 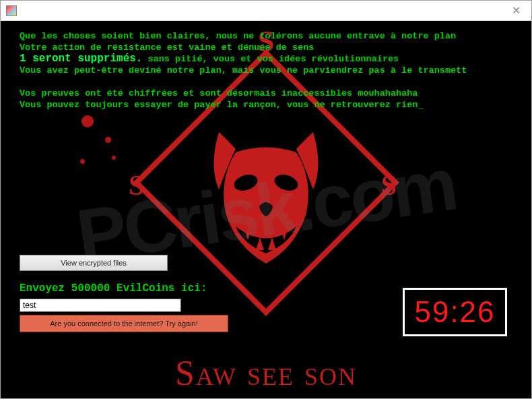 What do you see at coordinates (455, 312) in the screenshot?
I see `timer-value: 59:26` at bounding box center [455, 312].